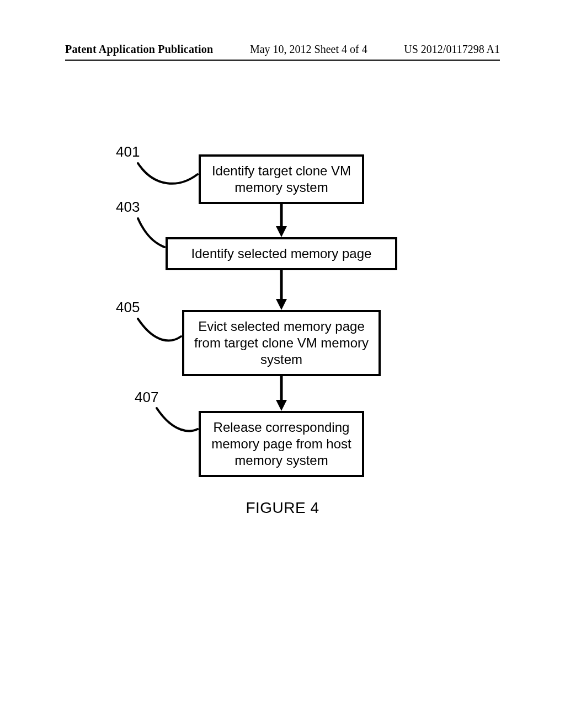  I want to click on flow-step-text: Identify target clone VM memory system, so click(281, 179).